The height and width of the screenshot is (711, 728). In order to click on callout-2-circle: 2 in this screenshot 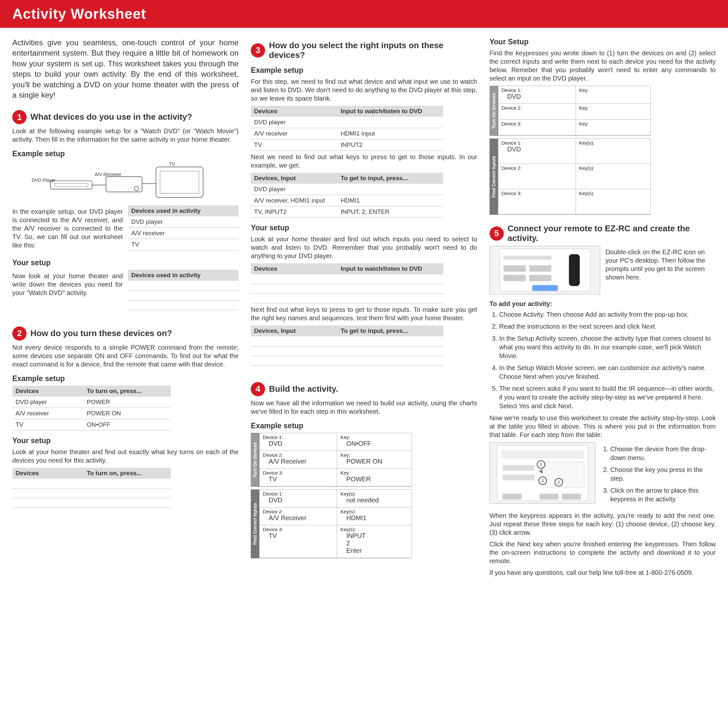, I will do `click(559, 482)`.